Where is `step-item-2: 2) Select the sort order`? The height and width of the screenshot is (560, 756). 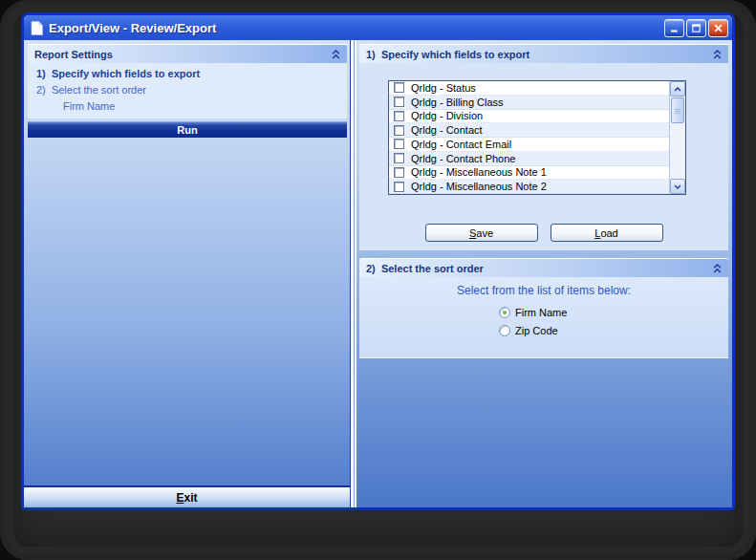
step-item-2: 2) Select the sort order is located at coordinates (187, 90).